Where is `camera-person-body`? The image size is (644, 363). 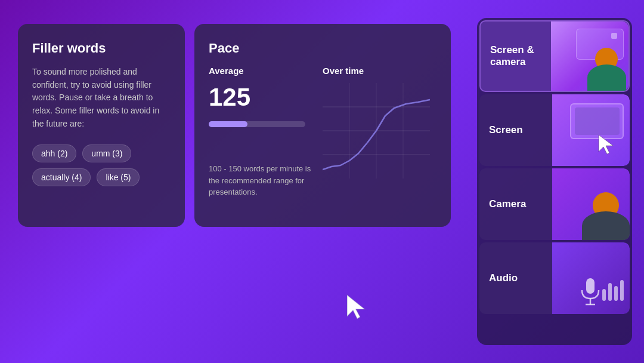 camera-person-body is located at coordinates (606, 226).